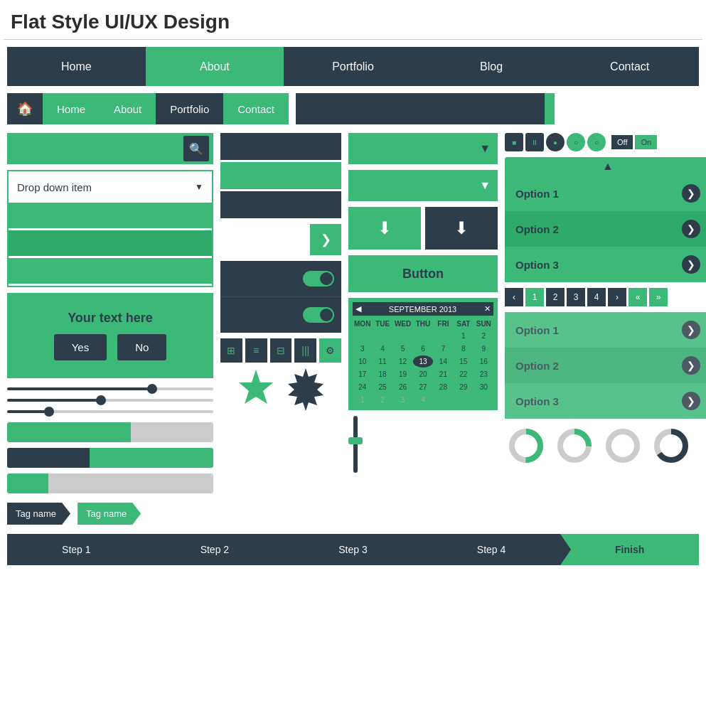 This screenshot has height=728, width=706. Describe the element at coordinates (606, 264) in the screenshot. I see `option-item-3: Option 3 ❯` at that location.